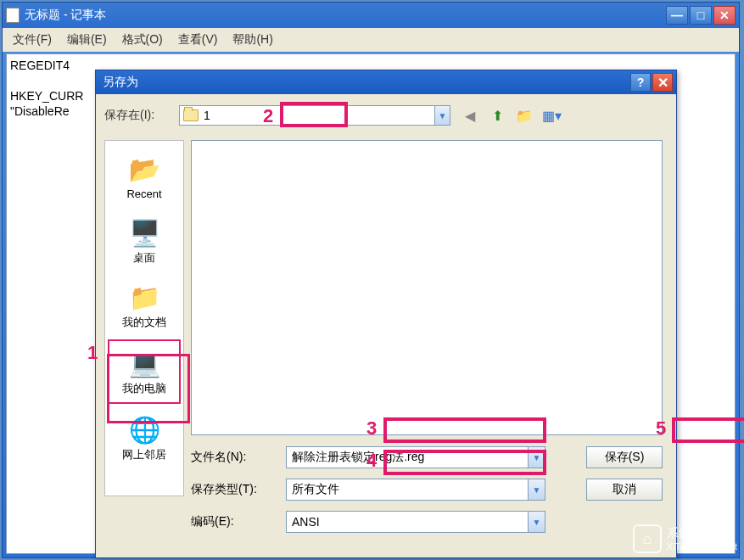 The height and width of the screenshot is (560, 744). What do you see at coordinates (143, 40) in the screenshot?
I see `menu-format: 格式(O)` at bounding box center [143, 40].